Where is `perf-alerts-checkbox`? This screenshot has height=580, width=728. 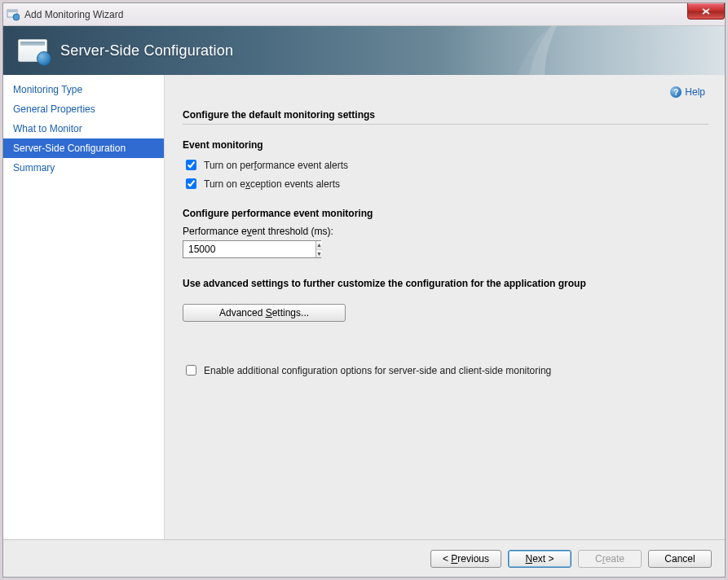 perf-alerts-checkbox is located at coordinates (191, 165).